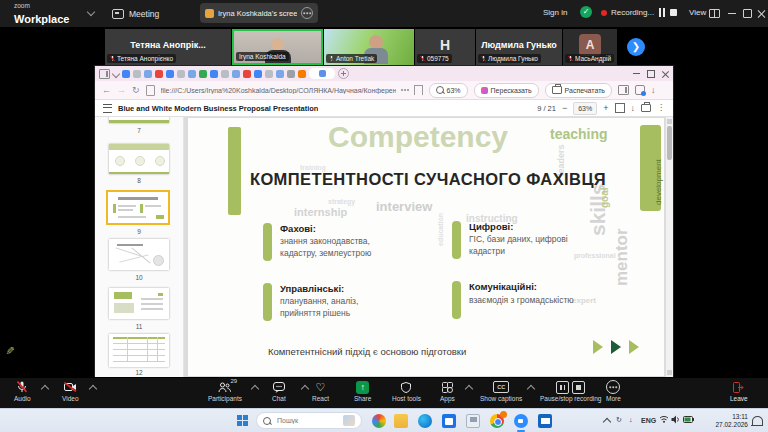  I want to click on notifications-bell-icon, so click(758, 421).